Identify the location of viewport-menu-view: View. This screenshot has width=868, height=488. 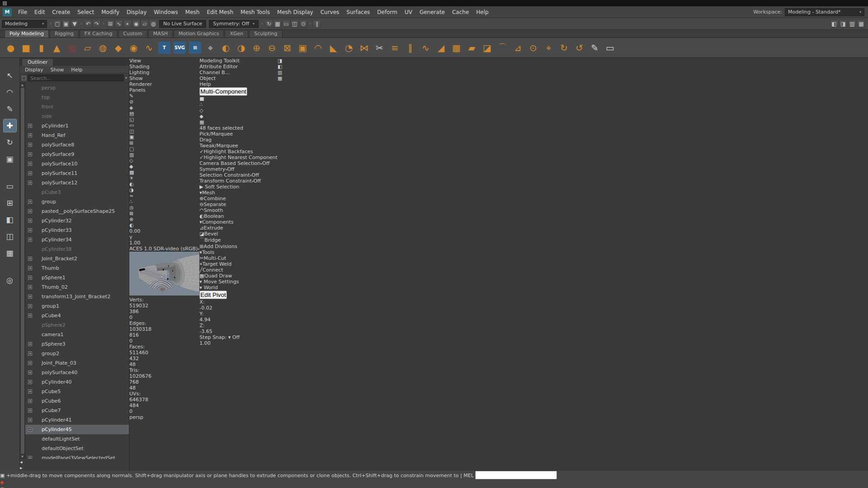
(165, 61).